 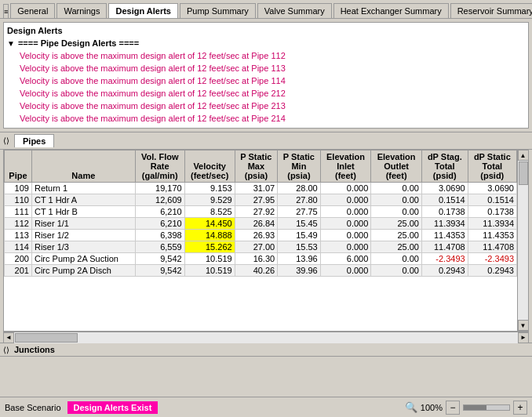 I want to click on vertical-scrollbar: ▲ ▼, so click(x=523, y=240).